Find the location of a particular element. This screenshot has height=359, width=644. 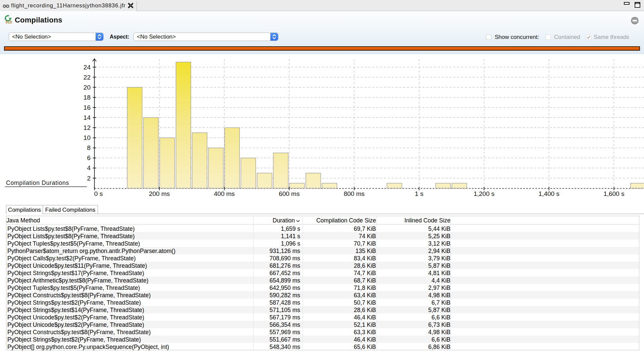

svg-text: 800 ms is located at coordinates (354, 194).